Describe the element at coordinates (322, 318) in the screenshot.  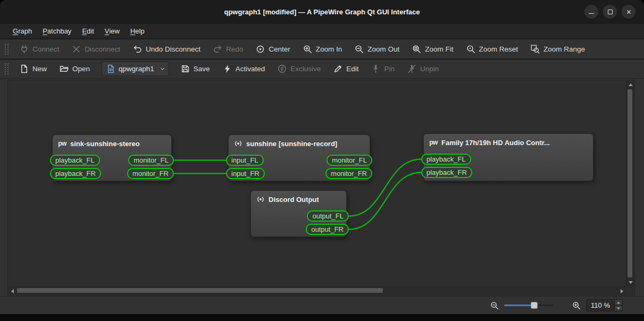
I see `window-bottom-edge` at that location.